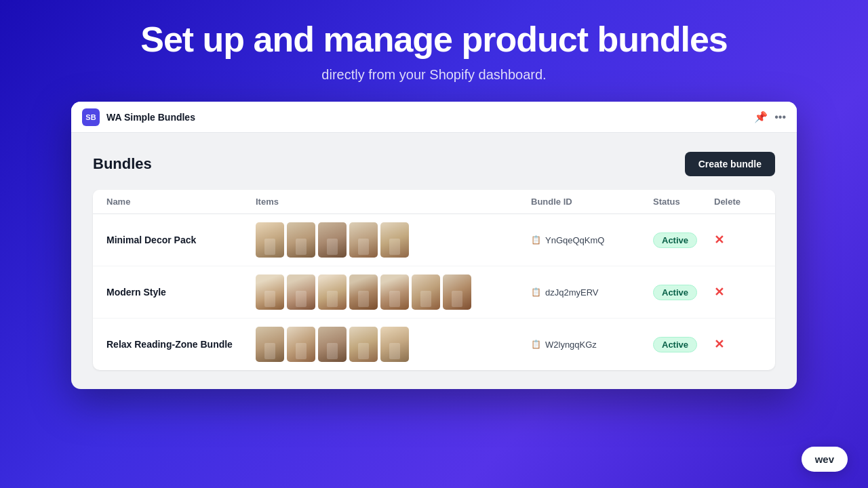 The width and height of the screenshot is (868, 488). What do you see at coordinates (434, 202) in the screenshot?
I see `table-header: Name Items Bundle ID Status Delete` at bounding box center [434, 202].